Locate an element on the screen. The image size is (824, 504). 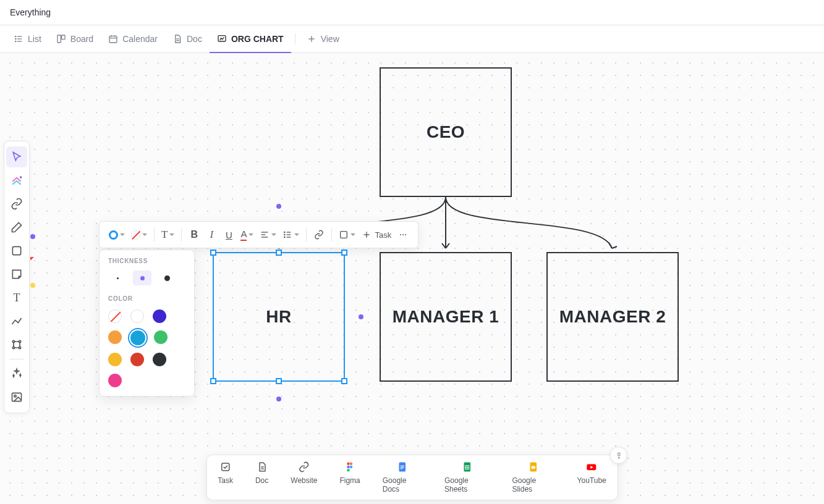
whiteboard-icon is located at coordinates (222, 39).